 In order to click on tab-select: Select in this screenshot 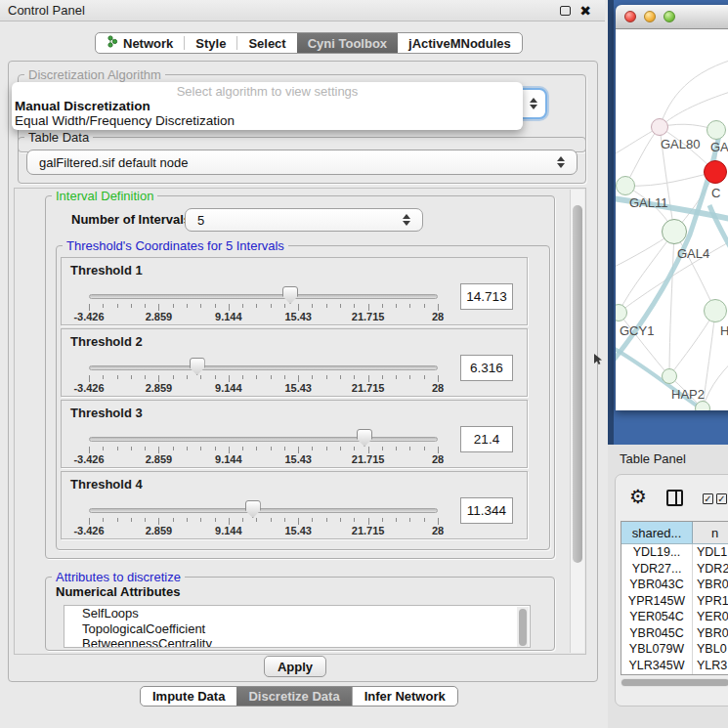, I will do `click(267, 43)`.